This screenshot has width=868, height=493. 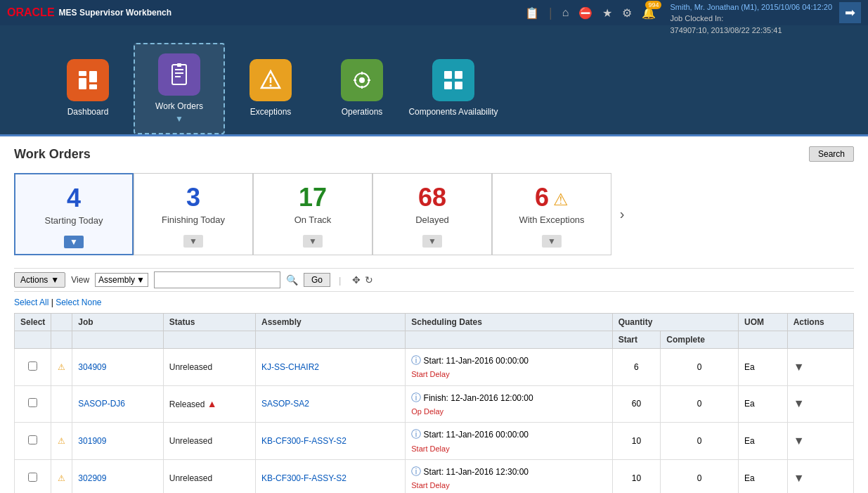 I want to click on expand-icon: ✥, so click(x=356, y=280).